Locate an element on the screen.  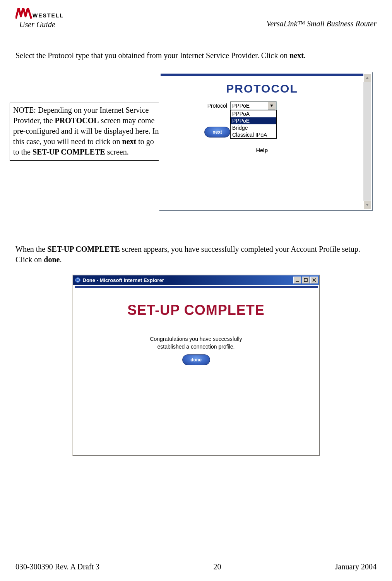
intro1-suffix: . is located at coordinates (305, 55).